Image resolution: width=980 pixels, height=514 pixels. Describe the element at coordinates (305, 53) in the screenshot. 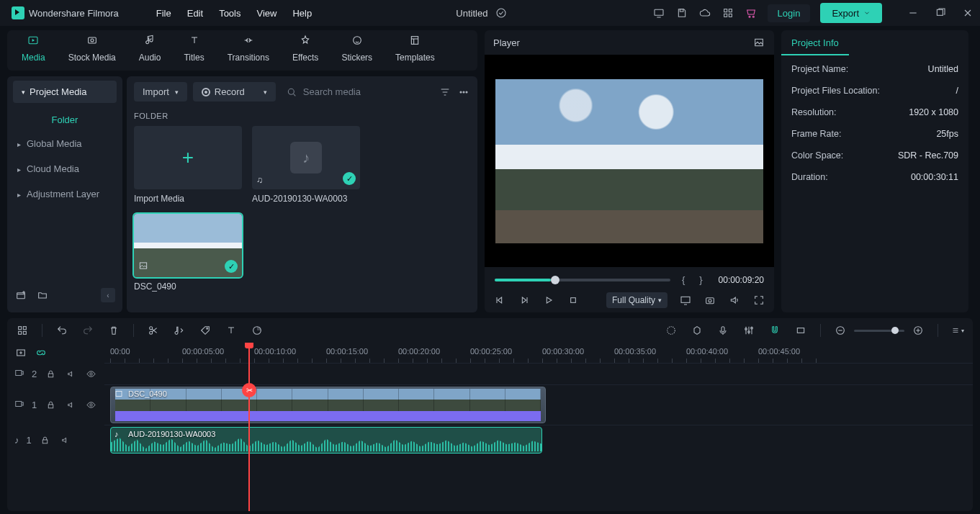

I see `rib-effects: Effects` at that location.